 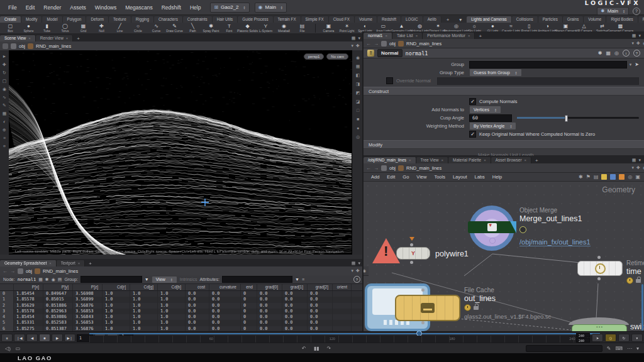 What do you see at coordinates (555, 243) in the screenshot?
I see `merge-object-path: /obj/main_fx/out_lines1` at bounding box center [555, 243].